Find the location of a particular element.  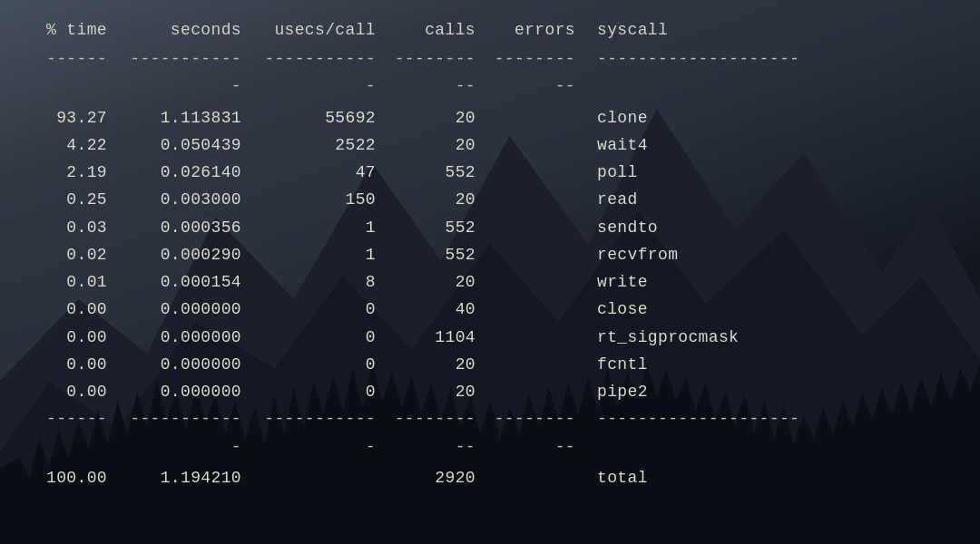

table-row: 4.22 0.050439 2522 20 wait4 is located at coordinates (490, 145).